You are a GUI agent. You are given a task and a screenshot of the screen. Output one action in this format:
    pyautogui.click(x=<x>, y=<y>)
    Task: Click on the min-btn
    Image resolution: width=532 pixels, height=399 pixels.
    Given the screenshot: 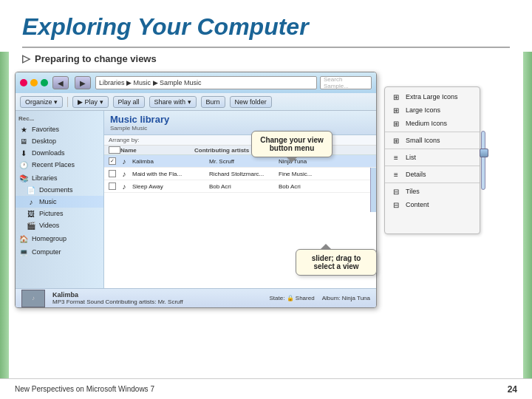 What is the action you would take?
    pyautogui.click(x=34, y=83)
    